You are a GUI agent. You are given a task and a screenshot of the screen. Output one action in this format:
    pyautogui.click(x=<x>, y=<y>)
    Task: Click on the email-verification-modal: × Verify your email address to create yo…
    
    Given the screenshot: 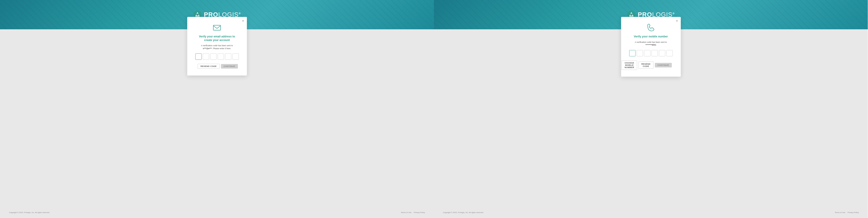 What is the action you would take?
    pyautogui.click(x=217, y=46)
    